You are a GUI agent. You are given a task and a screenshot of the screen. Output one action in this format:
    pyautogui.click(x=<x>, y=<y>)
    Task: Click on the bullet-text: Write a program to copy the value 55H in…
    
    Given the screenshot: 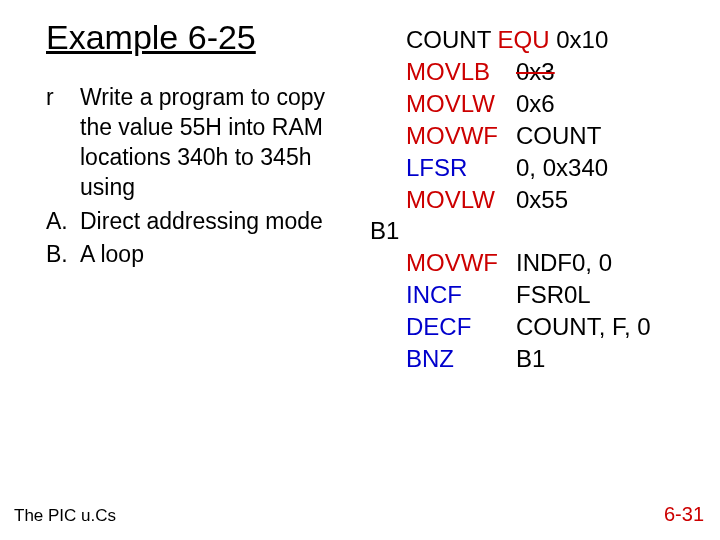 What is the action you would take?
    pyautogui.click(x=211, y=143)
    